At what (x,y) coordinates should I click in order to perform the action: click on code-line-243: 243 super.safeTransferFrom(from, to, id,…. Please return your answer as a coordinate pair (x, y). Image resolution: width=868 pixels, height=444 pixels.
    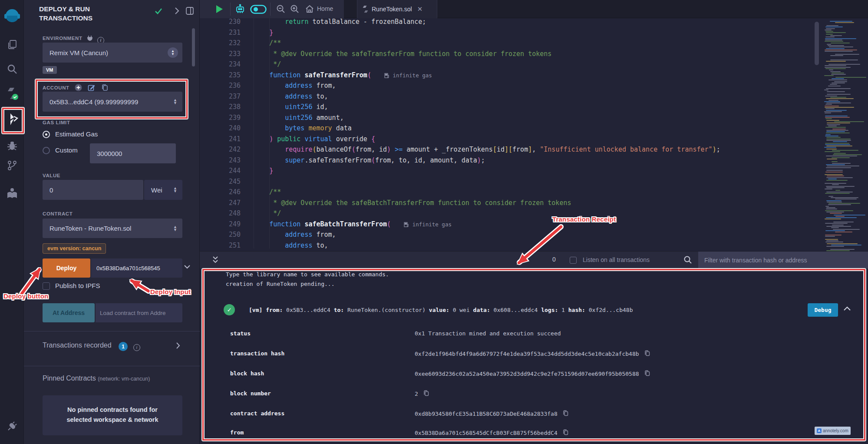
    Looking at the image, I should click on (510, 161).